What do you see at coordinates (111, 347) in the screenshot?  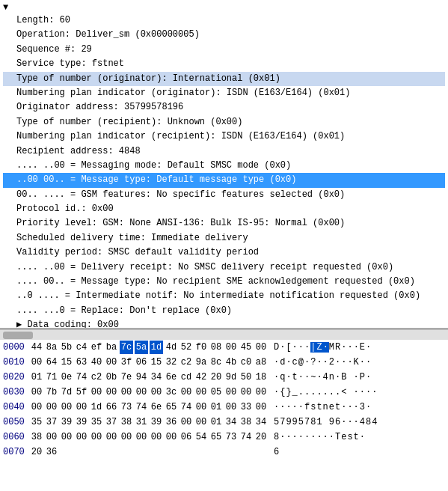 I see `hex-byte-0-5: ba` at bounding box center [111, 347].